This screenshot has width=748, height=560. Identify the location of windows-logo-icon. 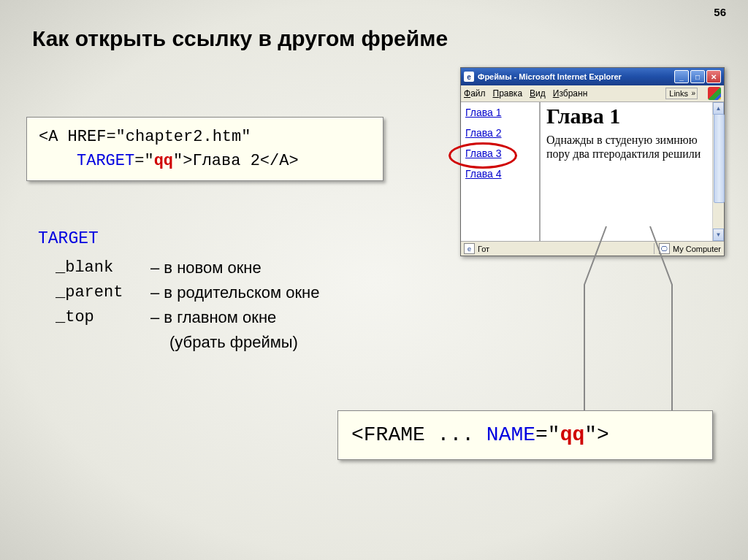
(714, 93).